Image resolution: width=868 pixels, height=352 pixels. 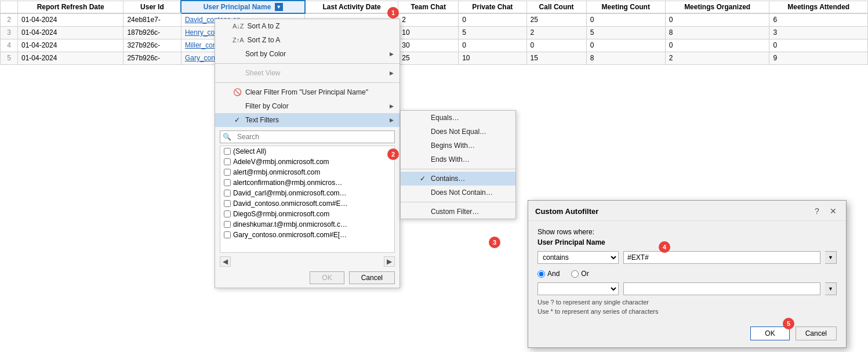 I want to click on submenu-contains: ✓ Contains…, so click(x=458, y=179).